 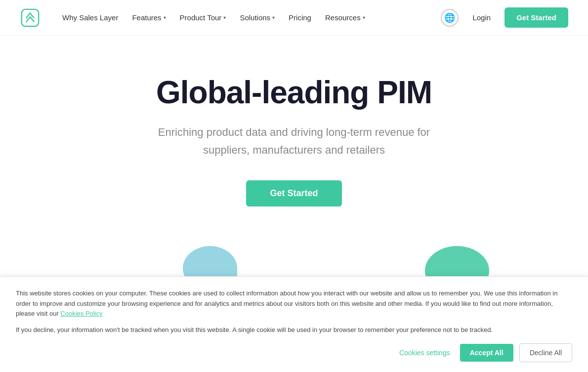 I want to click on nav-why-sales-layer: Why Sales Layer, so click(x=90, y=18).